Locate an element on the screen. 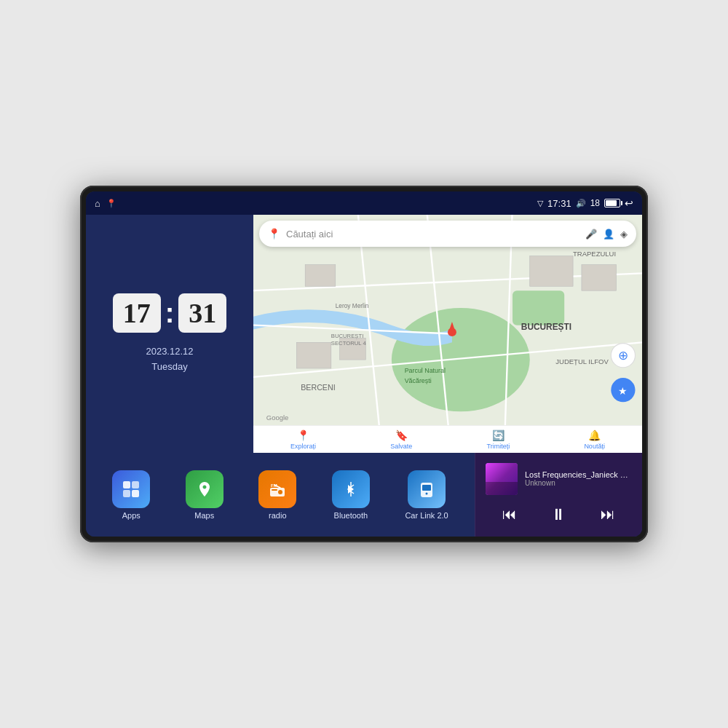  status-bar-left: ⌂ 📍 is located at coordinates (106, 204).